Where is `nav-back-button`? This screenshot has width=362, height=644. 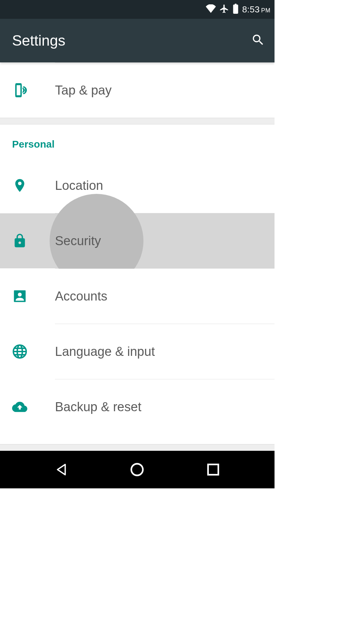 nav-back-button is located at coordinates (61, 470).